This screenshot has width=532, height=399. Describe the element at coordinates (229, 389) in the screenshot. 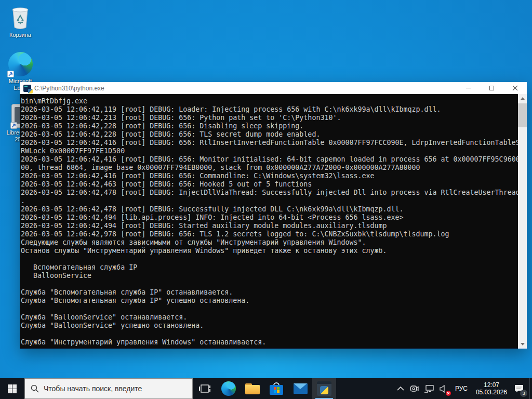

I see `taskbar-edge-button` at that location.